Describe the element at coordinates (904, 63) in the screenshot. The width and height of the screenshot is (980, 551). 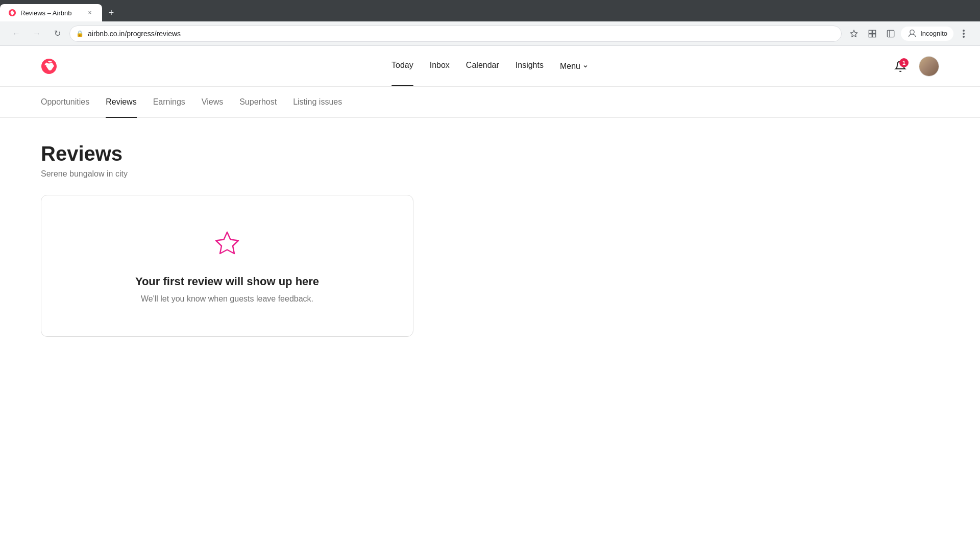
I see `notification-badge: 1` at that location.